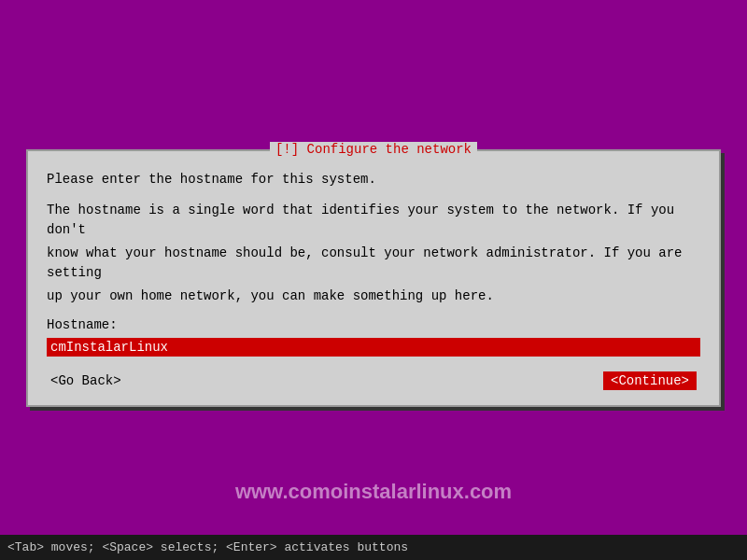 The height and width of the screenshot is (560, 747). What do you see at coordinates (374, 297) in the screenshot?
I see `description-line4: up your own home network, you can make s…` at bounding box center [374, 297].